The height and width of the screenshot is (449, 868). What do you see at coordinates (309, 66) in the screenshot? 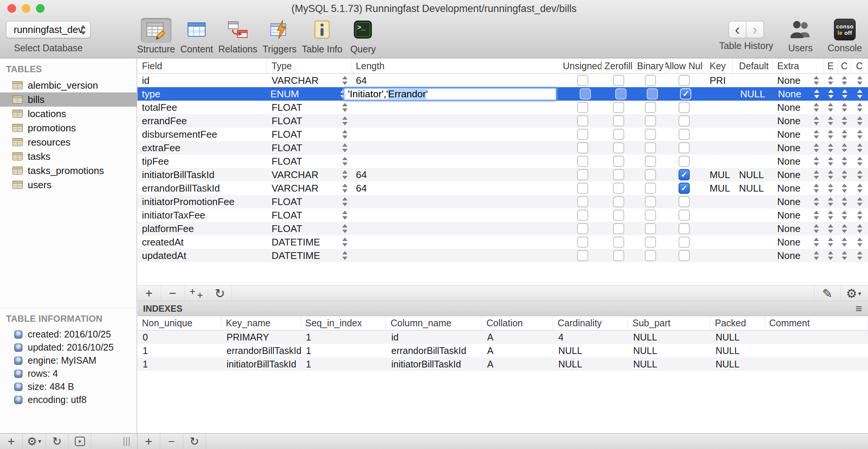
I see `column-header-type: Type` at bounding box center [309, 66].